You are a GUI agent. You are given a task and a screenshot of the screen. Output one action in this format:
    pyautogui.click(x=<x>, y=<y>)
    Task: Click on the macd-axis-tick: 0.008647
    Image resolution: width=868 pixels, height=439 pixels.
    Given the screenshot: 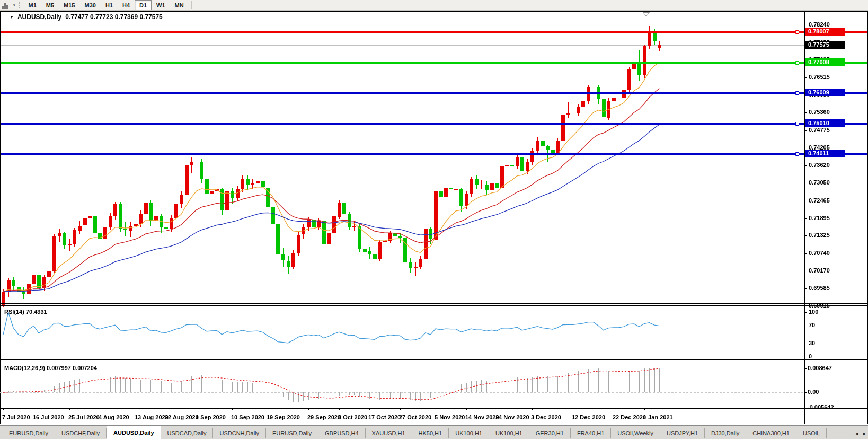 What is the action you would take?
    pyautogui.click(x=820, y=368)
    